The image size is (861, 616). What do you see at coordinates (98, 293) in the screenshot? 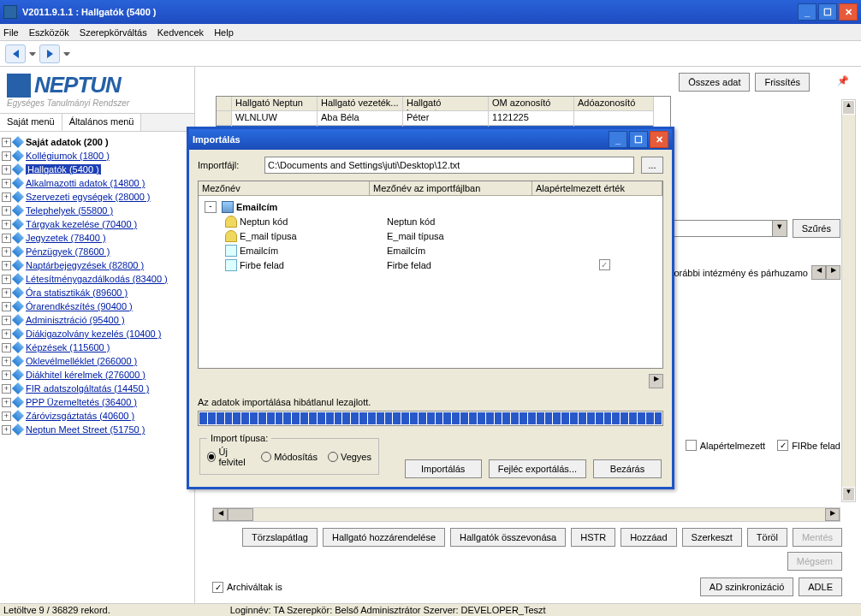
I see `tree-item: +Óra statisztikák (89600 )` at bounding box center [98, 293].